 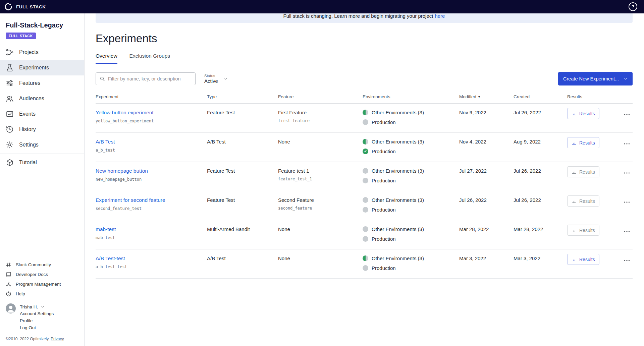 I want to click on environment-label: Other Environments (3), so click(x=398, y=171).